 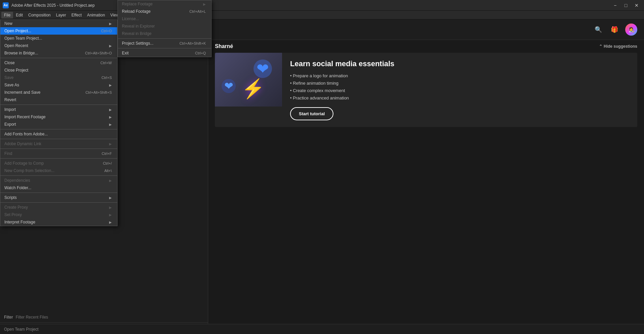 I want to click on search-button: 🔍, so click(x=598, y=30).